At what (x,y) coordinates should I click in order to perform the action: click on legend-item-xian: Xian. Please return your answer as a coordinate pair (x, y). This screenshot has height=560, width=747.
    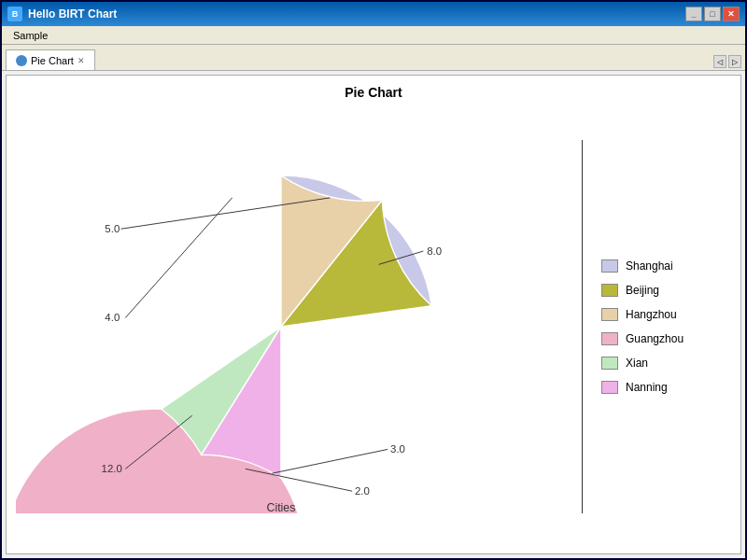
    Looking at the image, I should click on (657, 363).